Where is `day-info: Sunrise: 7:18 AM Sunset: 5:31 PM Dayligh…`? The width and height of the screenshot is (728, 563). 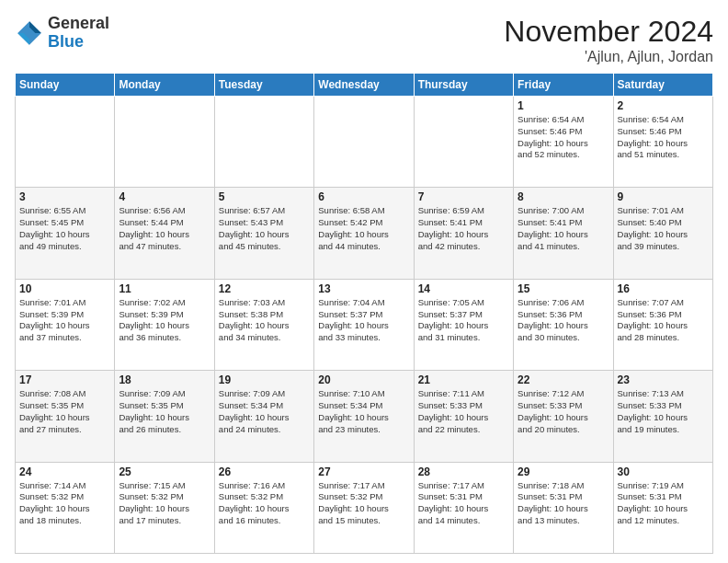
day-info: Sunrise: 7:18 AM Sunset: 5:31 PM Dayligh… is located at coordinates (563, 504).